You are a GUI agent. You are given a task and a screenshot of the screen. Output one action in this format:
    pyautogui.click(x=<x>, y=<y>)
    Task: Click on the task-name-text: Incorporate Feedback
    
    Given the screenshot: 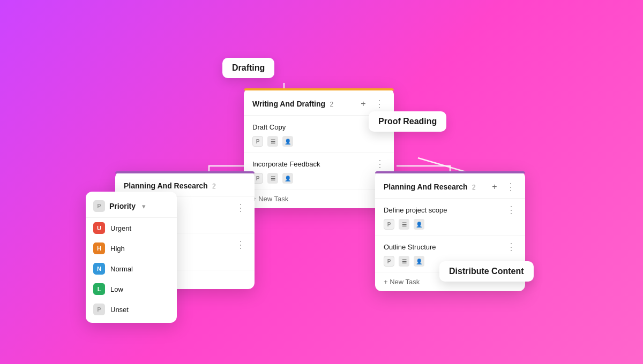 What is the action you would take?
    pyautogui.click(x=286, y=164)
    